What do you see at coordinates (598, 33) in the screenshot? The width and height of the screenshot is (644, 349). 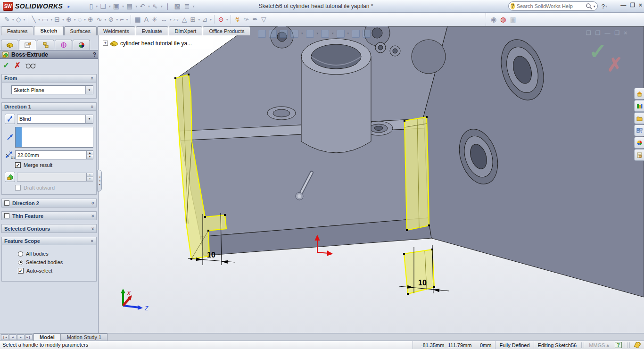 I see `tile-icon: ❐` at bounding box center [598, 33].